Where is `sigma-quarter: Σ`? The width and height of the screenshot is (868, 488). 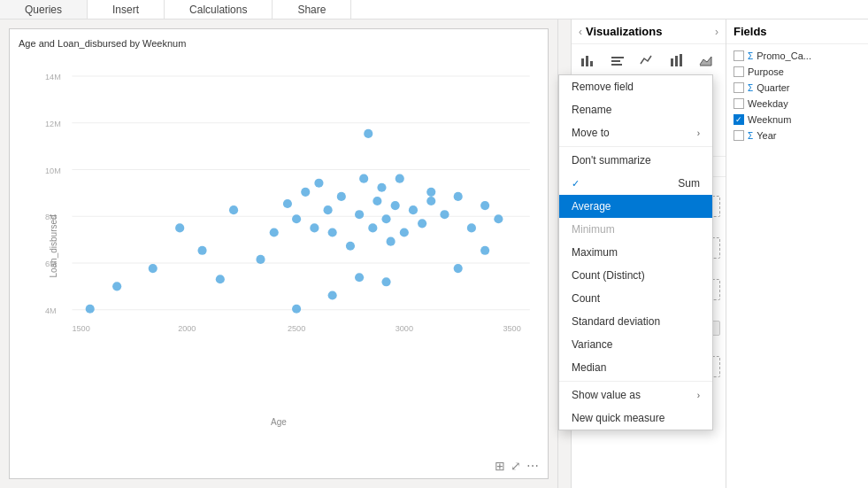
sigma-quarter: Σ is located at coordinates (750, 89).